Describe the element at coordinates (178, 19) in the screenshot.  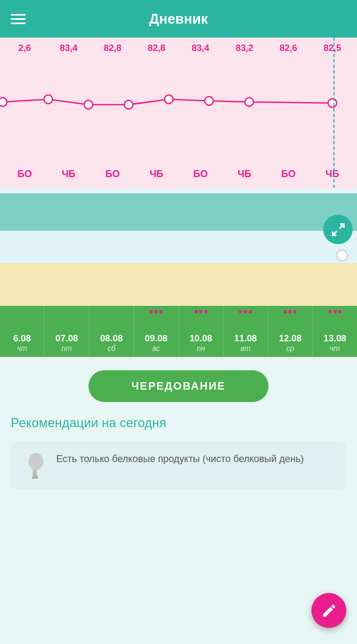
I see `app-header: Дневник` at that location.